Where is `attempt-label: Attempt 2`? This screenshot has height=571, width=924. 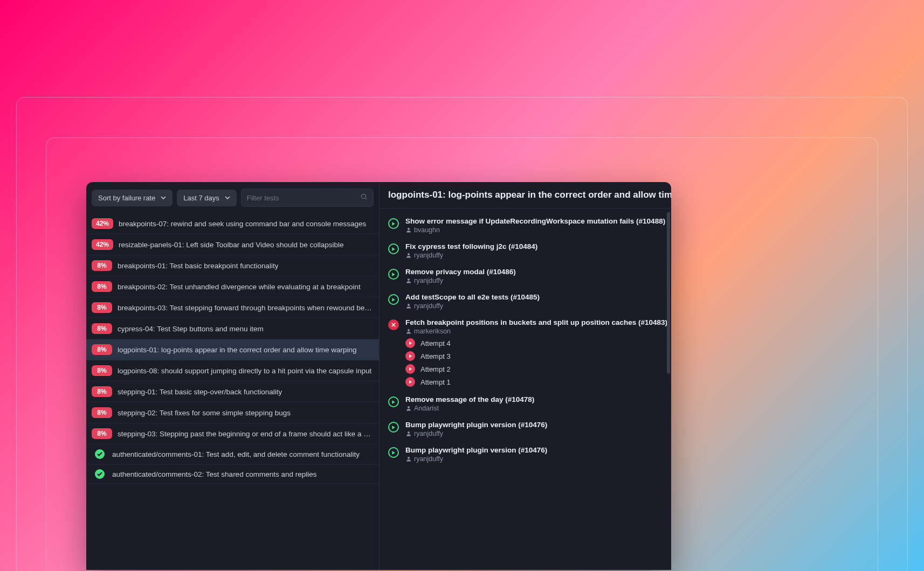
attempt-label: Attempt 2 is located at coordinates (436, 370).